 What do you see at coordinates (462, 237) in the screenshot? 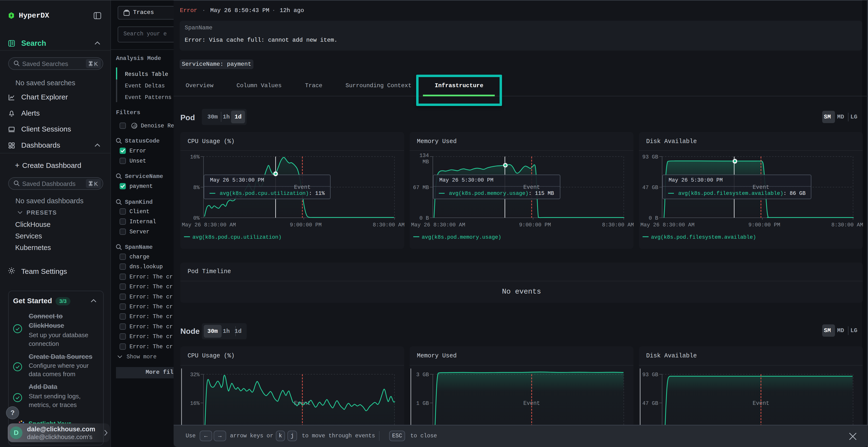
I see `svg-text: avg(k8s.pod.memory.usage)` at bounding box center [462, 237].